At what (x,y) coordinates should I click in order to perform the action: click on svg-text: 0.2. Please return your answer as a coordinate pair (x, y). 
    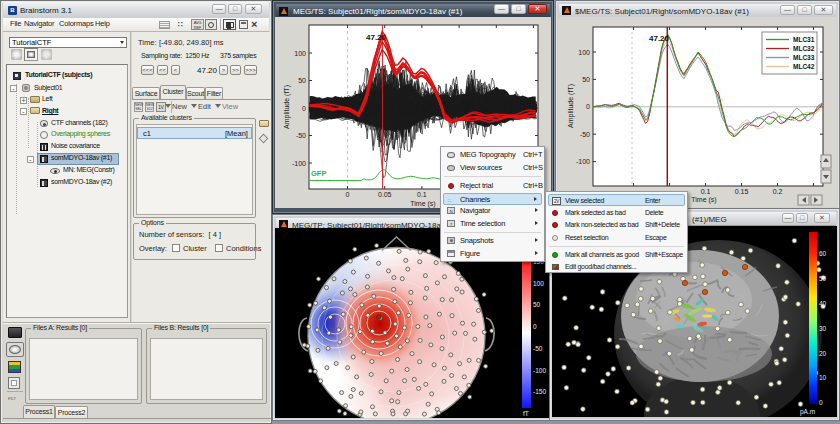
    Looking at the image, I should click on (778, 192).